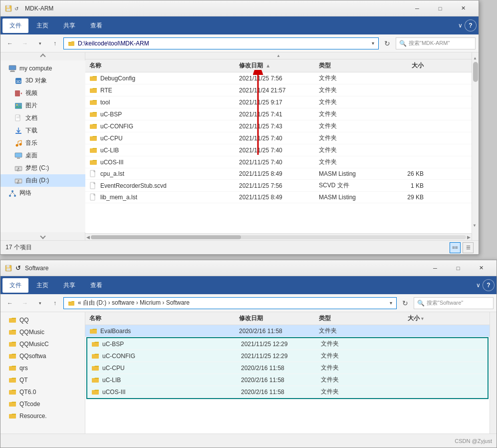 This screenshot has height=448, width=497. Describe the element at coordinates (25, 43) in the screenshot. I see `forward-button: →` at that location.